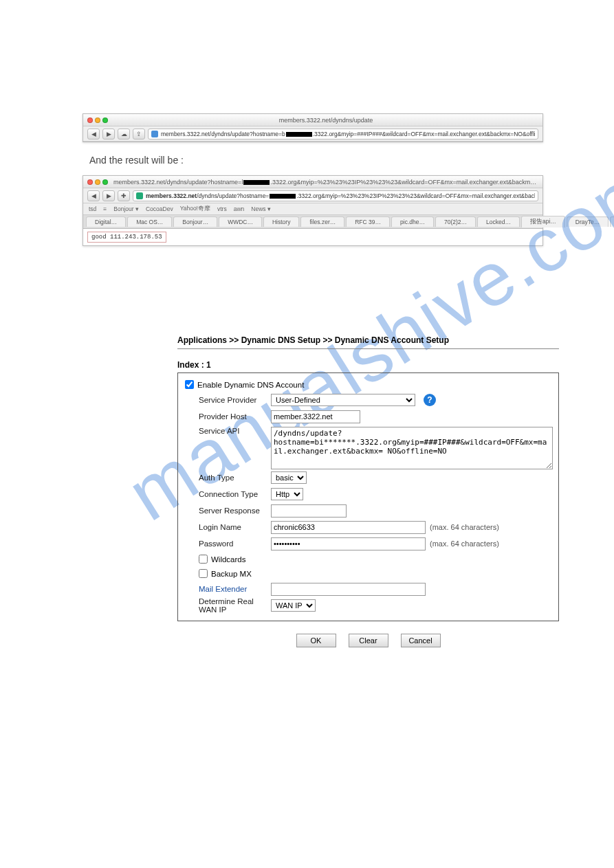 Image resolution: width=614 pixels, height=868 pixels. Describe the element at coordinates (281, 221) in the screenshot. I see `tab: History` at that location.